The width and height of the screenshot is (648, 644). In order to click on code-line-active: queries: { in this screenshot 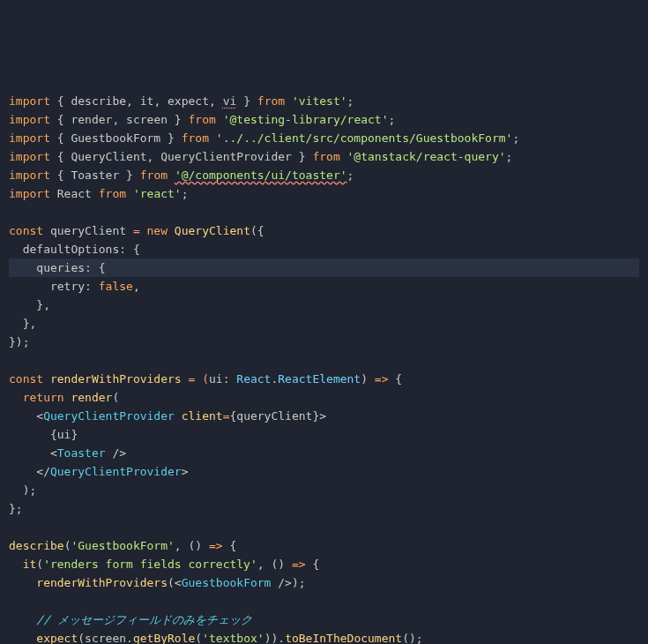, I will do `click(324, 268)`.